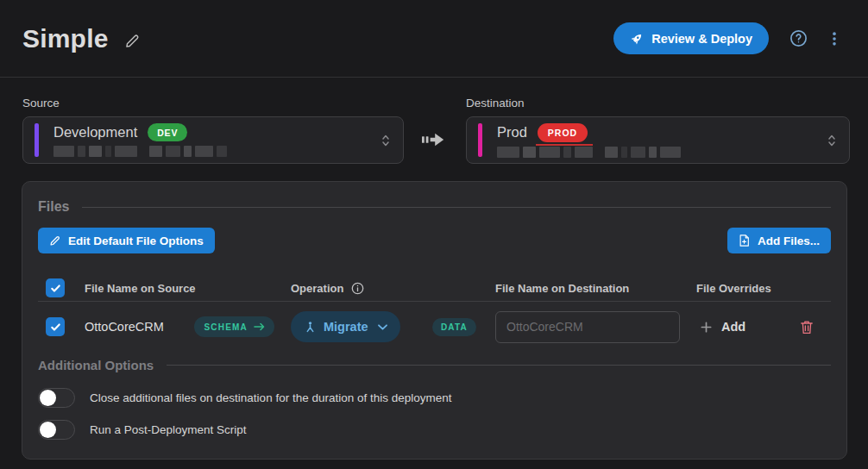  What do you see at coordinates (588, 152) in the screenshot?
I see `redacted-destination-server-info` at bounding box center [588, 152].